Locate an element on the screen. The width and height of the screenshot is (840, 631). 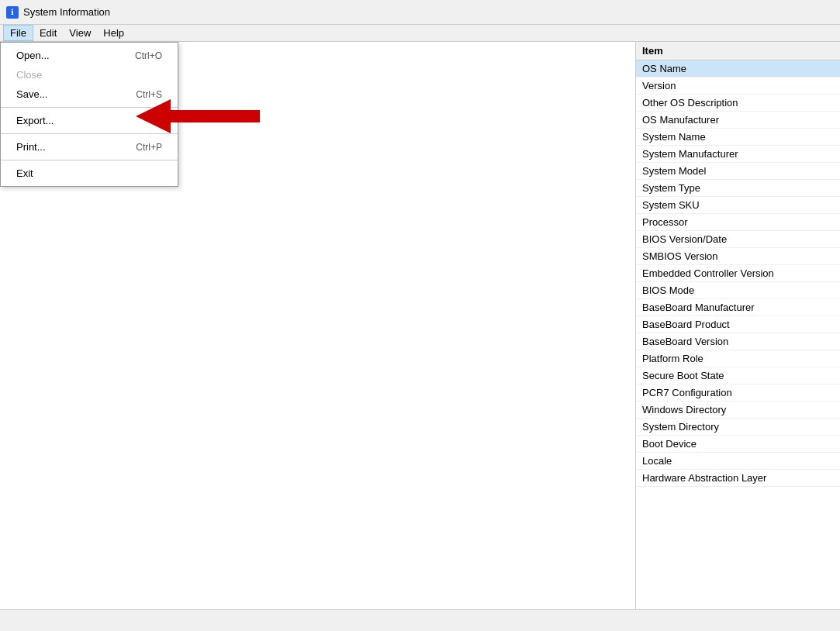
menu-file: File is located at coordinates (19, 33).